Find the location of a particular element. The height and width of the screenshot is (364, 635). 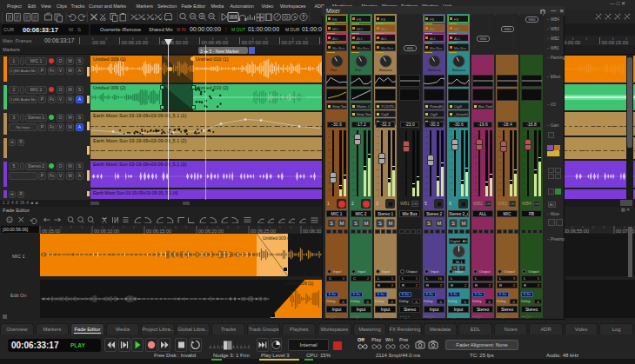

svg-text: 00:07:00:00 is located at coordinates (256, 43).